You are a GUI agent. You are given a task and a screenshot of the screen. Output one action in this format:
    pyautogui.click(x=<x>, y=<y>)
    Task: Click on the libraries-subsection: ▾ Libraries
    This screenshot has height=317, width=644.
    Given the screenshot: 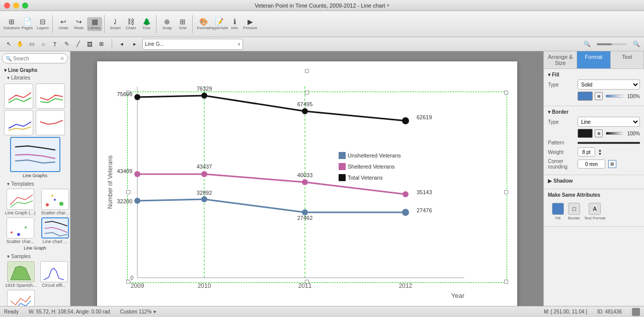 What is the action you would take?
    pyautogui.click(x=35, y=77)
    